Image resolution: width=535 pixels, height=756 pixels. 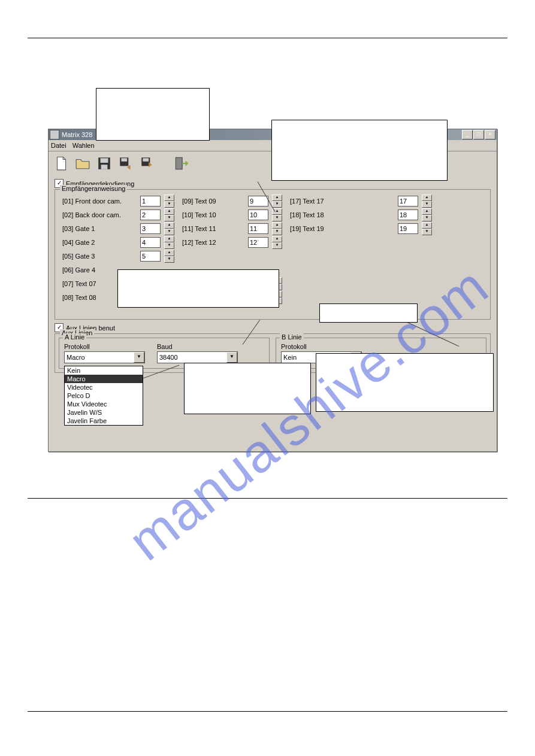 I want to click on dropdown-item-kein: Kein, so click(x=104, y=371).